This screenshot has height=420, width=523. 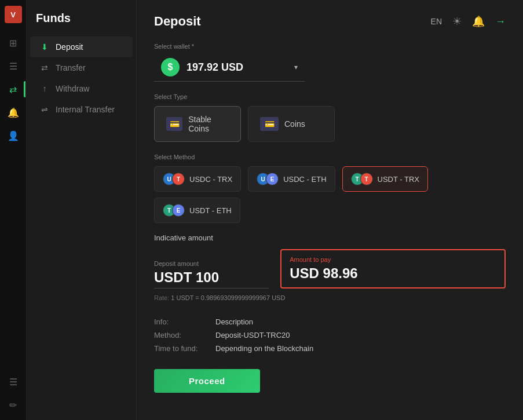 I want to click on method-row-1: U T USDC - TRX U E USDC - ETH T T USDT, so click(x=330, y=179).